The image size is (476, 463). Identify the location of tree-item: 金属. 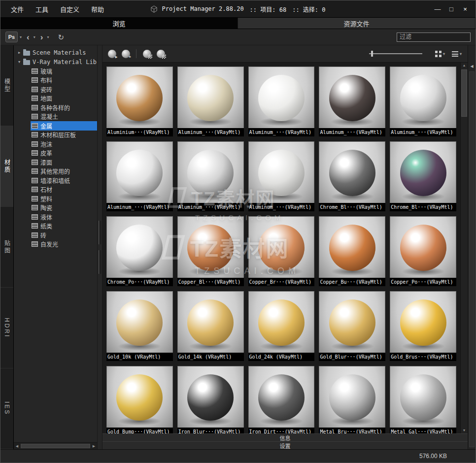
(55, 126).